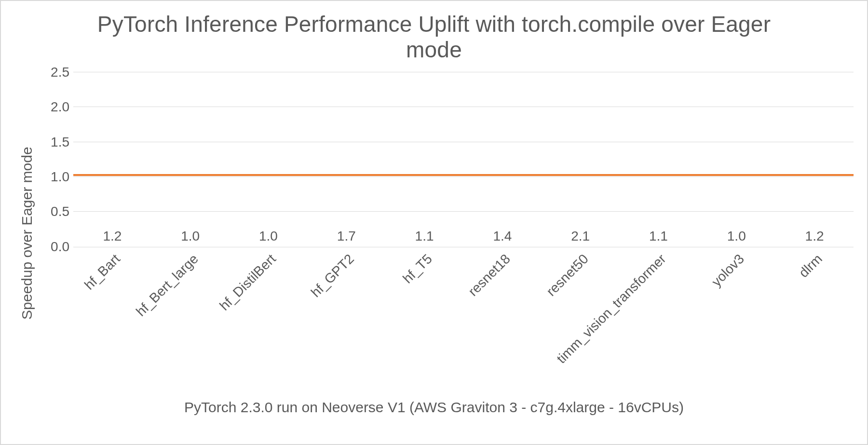 The image size is (868, 445). Describe the element at coordinates (60, 72) in the screenshot. I see `y-tick: 2.5` at that location.